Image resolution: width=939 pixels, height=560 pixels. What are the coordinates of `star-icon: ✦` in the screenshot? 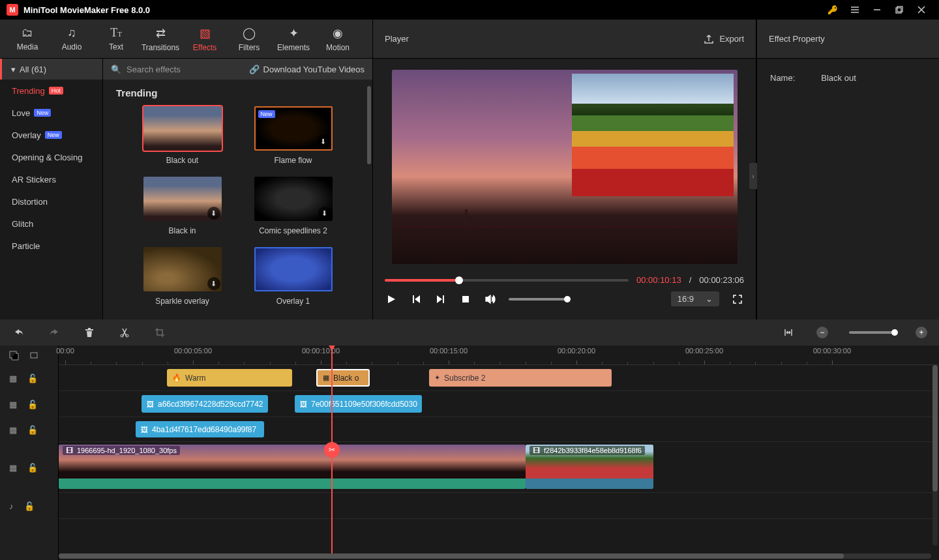 It's located at (437, 378).